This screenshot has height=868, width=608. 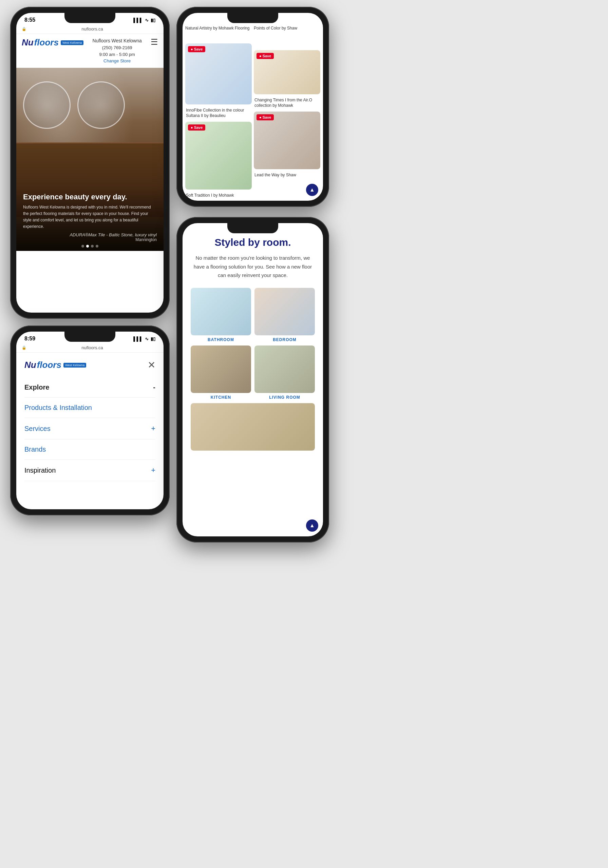 What do you see at coordinates (90, 450) in the screenshot?
I see `menu-item-brands: Brands` at bounding box center [90, 450].